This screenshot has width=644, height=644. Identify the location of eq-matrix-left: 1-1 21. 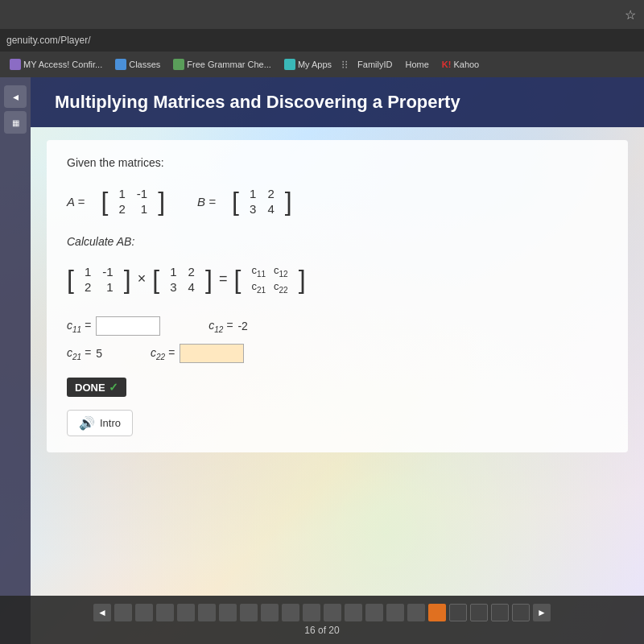
(99, 279).